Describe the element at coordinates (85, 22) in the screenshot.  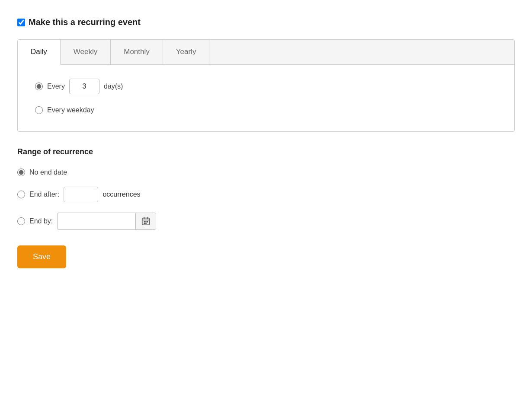
I see `recurring-checkbox-label: Make this a recurring event` at that location.